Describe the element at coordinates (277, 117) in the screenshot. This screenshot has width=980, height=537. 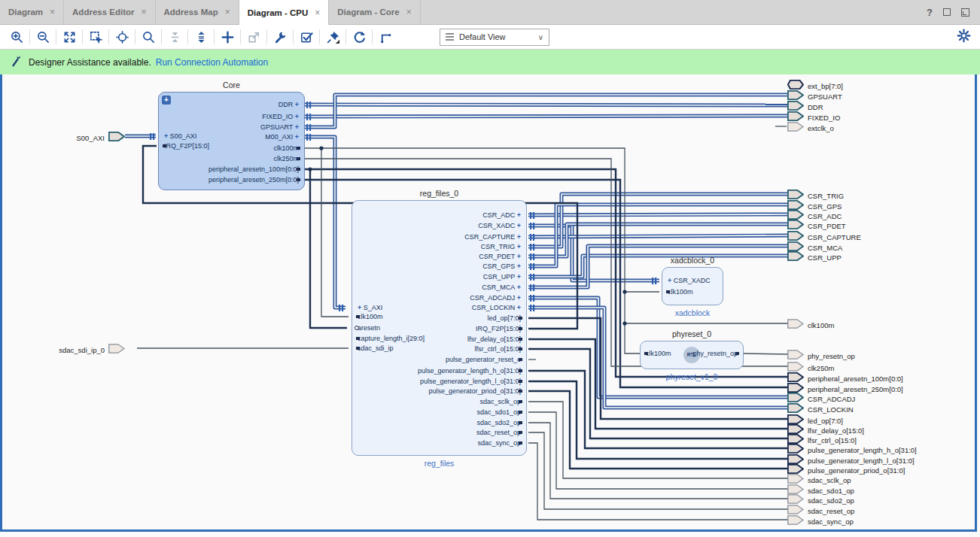
I see `port-label: FIXED_IO` at that location.